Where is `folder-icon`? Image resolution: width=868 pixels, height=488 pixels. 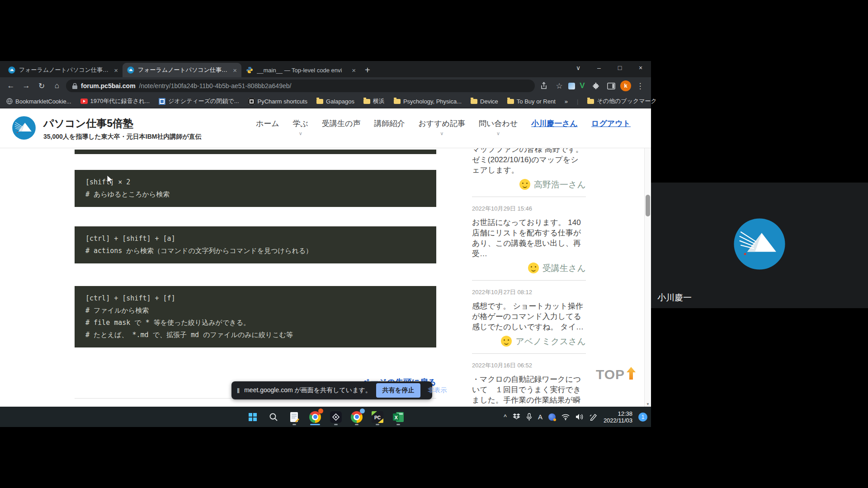
folder-icon is located at coordinates (511, 101).